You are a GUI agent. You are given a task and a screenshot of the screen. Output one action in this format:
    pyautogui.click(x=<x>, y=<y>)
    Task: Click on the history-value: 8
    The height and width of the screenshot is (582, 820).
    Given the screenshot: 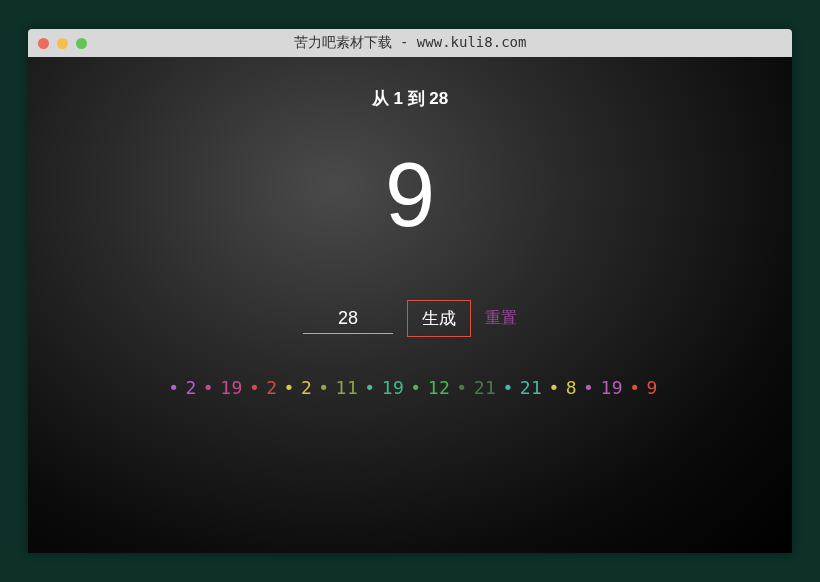 What is the action you would take?
    pyautogui.click(x=572, y=388)
    